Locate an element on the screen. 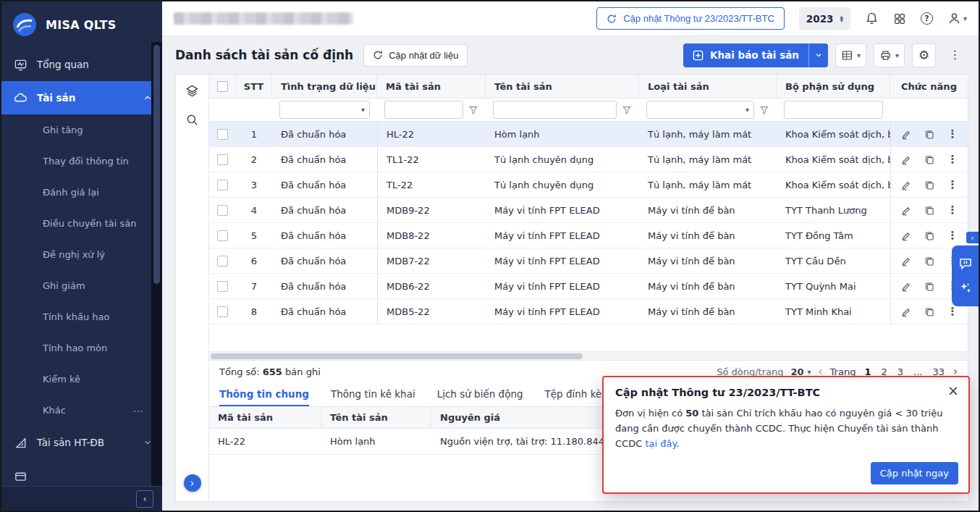  table-row: 2 Đã chuẩn hóa TL1-22 Tủ lạnh chuyên dụn… is located at coordinates (588, 159).